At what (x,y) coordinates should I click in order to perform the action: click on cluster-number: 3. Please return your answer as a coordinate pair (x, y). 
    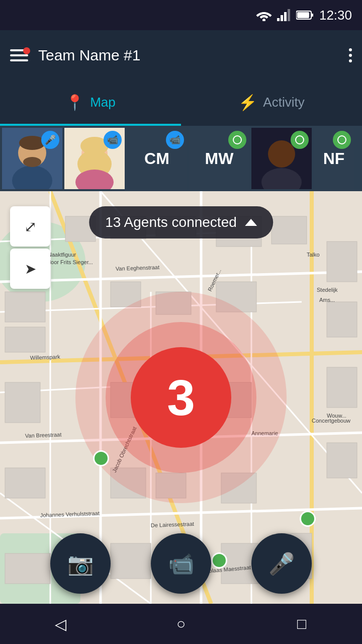
    Looking at the image, I should click on (181, 397).